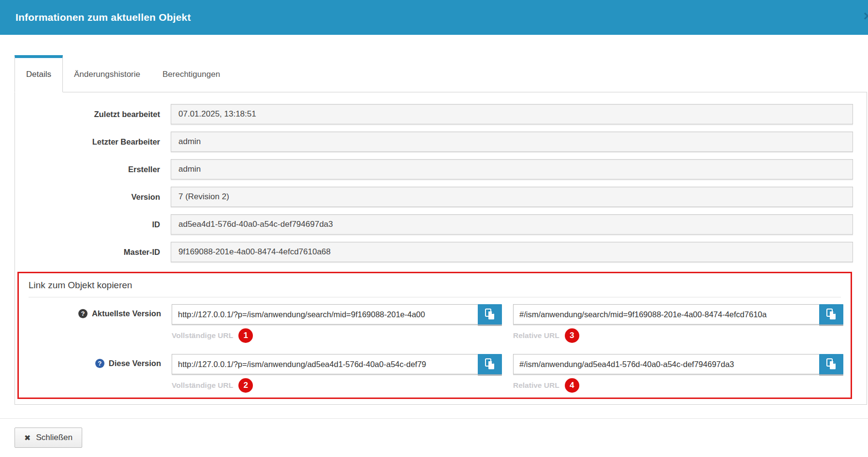 The height and width of the screenshot is (457, 868). I want to click on form-row: Master-ID, so click(441, 252).